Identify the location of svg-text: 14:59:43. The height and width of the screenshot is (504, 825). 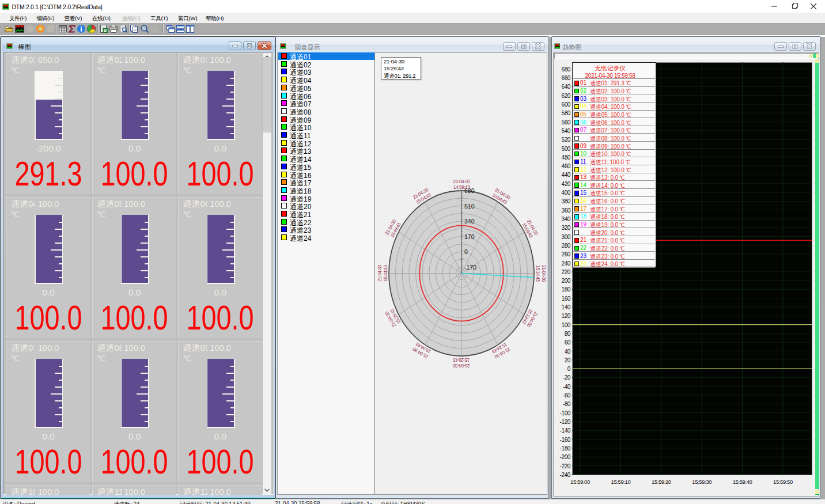
(462, 188).